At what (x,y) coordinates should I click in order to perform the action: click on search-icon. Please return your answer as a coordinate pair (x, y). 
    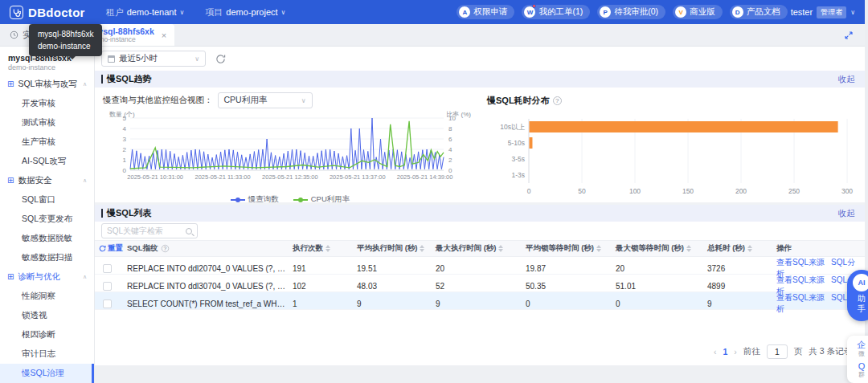
    Looking at the image, I should click on (189, 231).